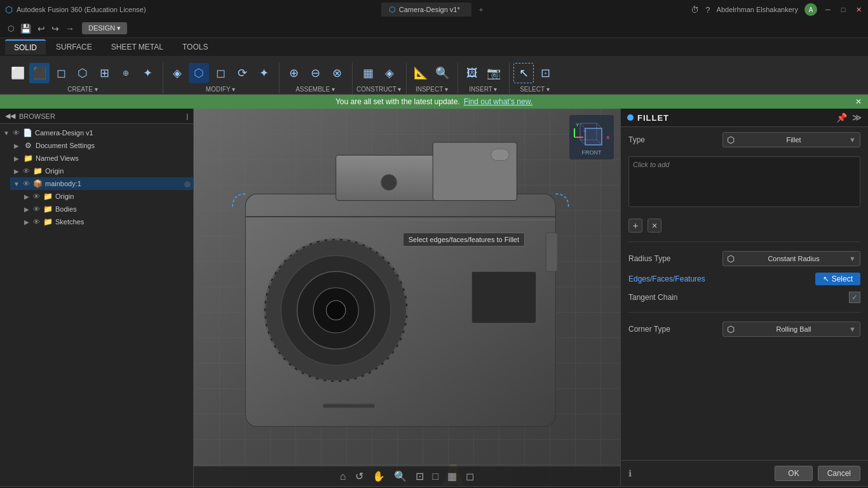 The height and width of the screenshot is (488, 868). I want to click on construct-axis-icon: ◈, so click(390, 73).